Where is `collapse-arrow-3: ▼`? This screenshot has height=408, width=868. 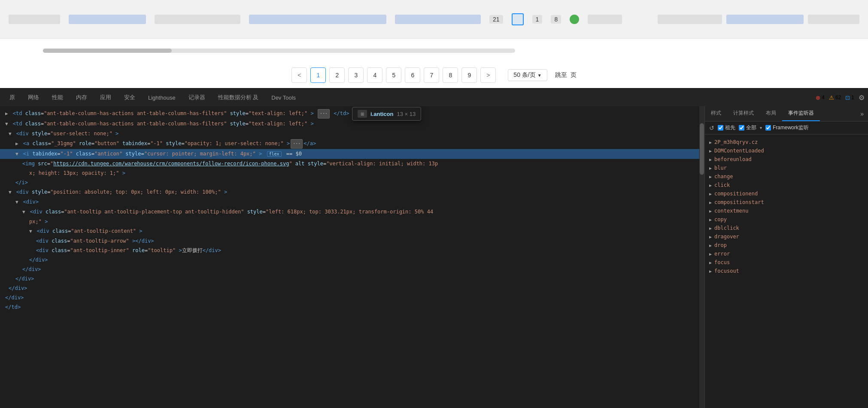
collapse-arrow-3: ▼ is located at coordinates (10, 134).